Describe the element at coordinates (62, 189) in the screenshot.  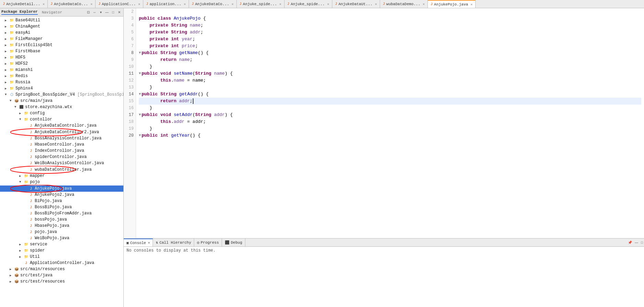
I see `list-item-anjukepojo: J AnjukePojo.java` at that location.